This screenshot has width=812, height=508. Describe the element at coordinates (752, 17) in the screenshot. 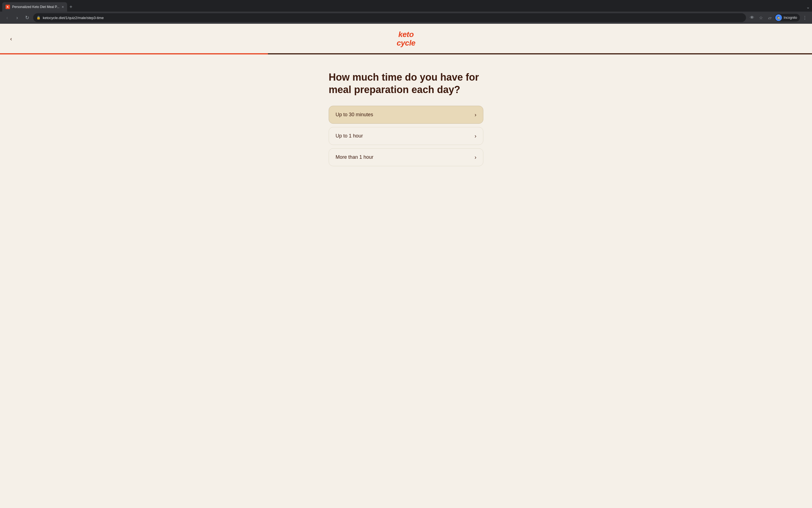

I see `camera-icon: 👁` at that location.